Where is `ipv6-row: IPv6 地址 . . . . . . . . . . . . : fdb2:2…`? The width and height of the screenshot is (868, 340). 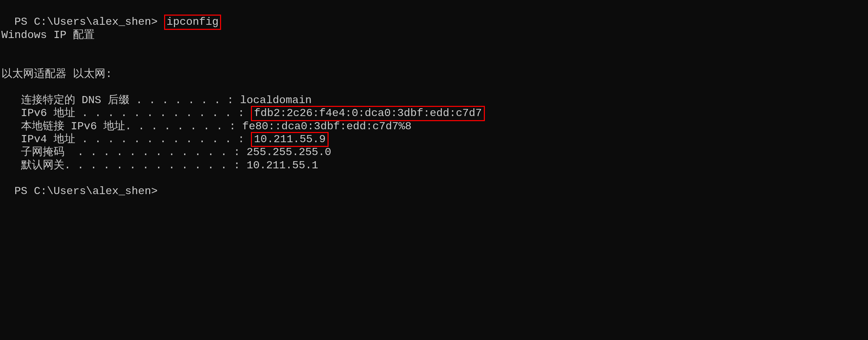
ipv6-row: IPv6 地址 . . . . . . . . . . . . : fdb2:2… is located at coordinates (434, 113).